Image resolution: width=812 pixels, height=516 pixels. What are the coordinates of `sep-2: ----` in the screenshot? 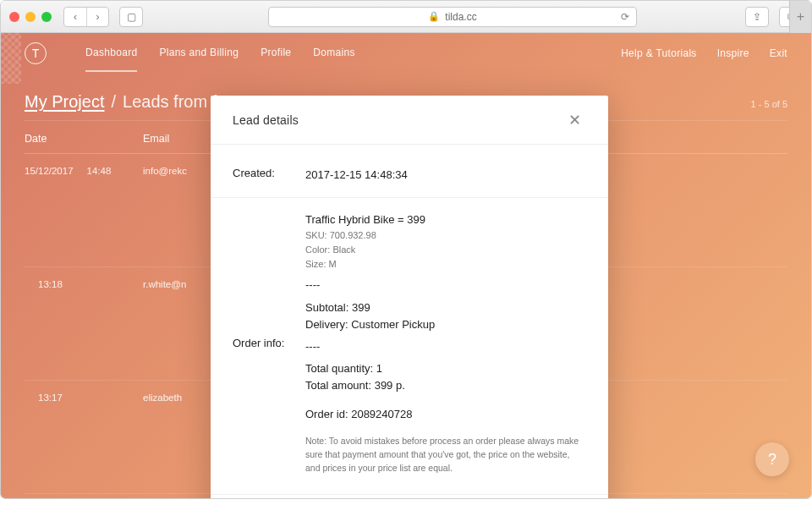 It's located at (446, 347).